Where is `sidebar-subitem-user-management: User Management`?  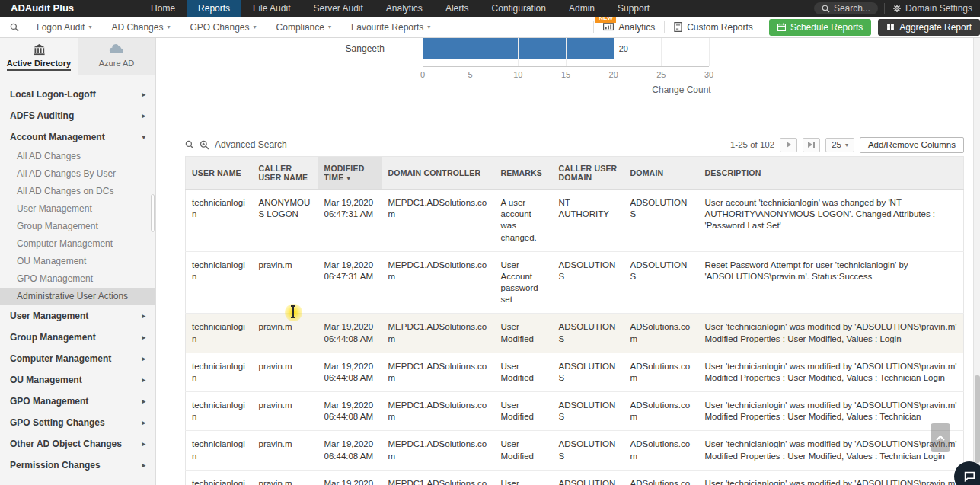 sidebar-subitem-user-management: User Management is located at coordinates (78, 209).